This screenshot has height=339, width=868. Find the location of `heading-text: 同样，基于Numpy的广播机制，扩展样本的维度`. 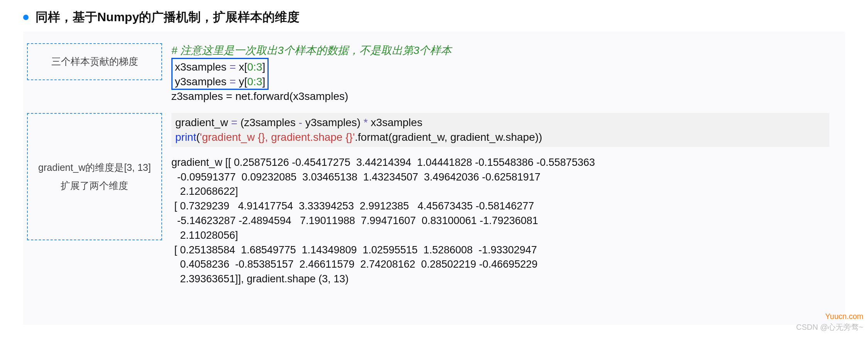

heading-text: 同样，基于Numpy的广播机制，扩展样本的维度 is located at coordinates (168, 17).